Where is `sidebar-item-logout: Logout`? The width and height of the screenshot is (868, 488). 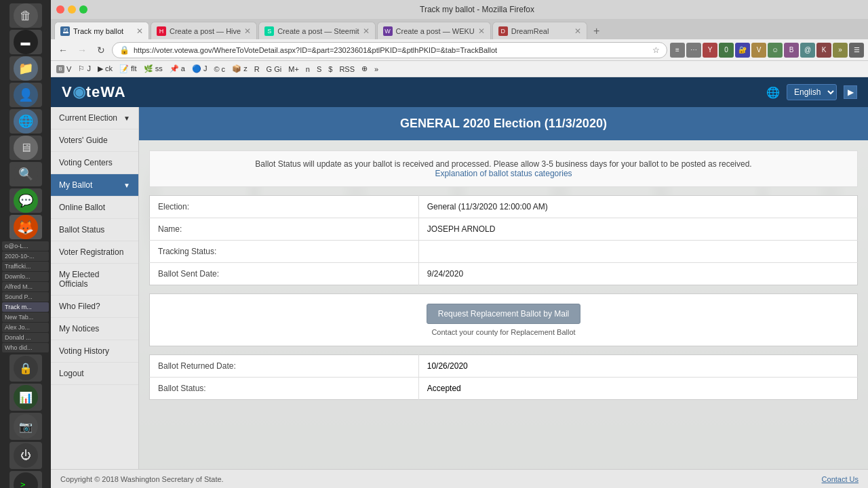
sidebar-item-logout: Logout is located at coordinates (95, 374).